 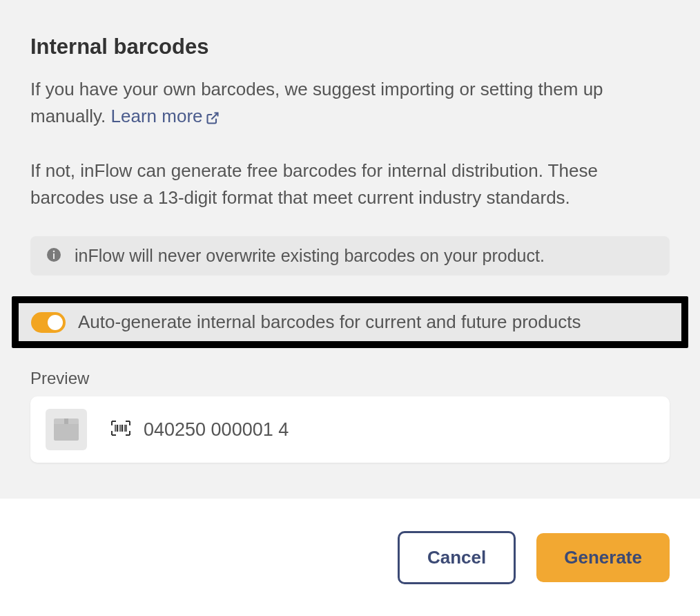 What do you see at coordinates (457, 558) in the screenshot?
I see `cancel-button: Cancel` at bounding box center [457, 558].